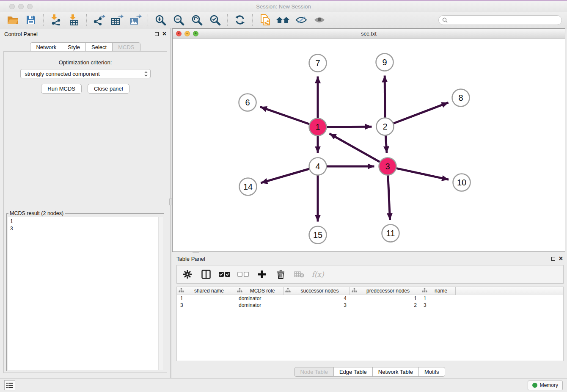 The height and width of the screenshot is (392, 567). Describe the element at coordinates (215, 20) in the screenshot. I see `zoom-selected-icon` at that location.